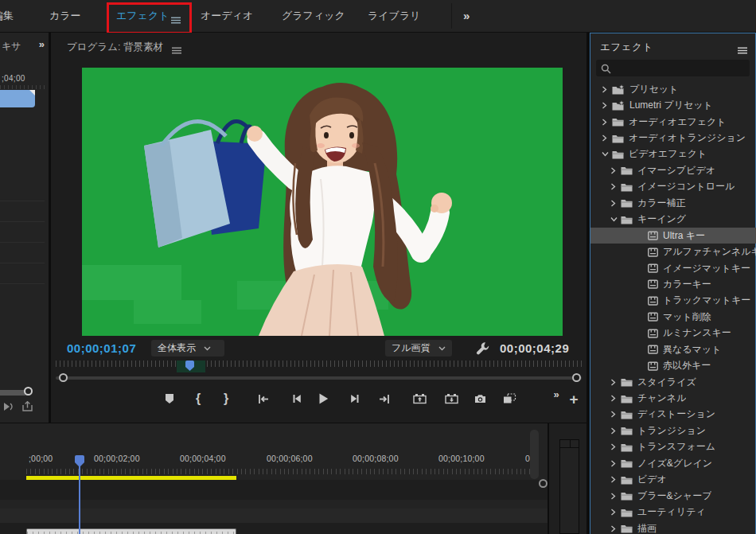 This screenshot has height=534, width=756. What do you see at coordinates (131, 532) in the screenshot?
I see `timeline-clip` at bounding box center [131, 532].